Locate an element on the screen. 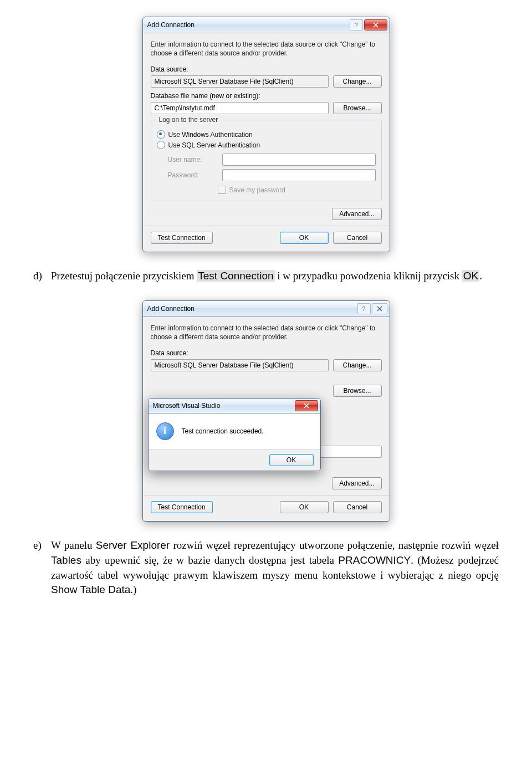  ok-button-2: OK is located at coordinates (304, 507).